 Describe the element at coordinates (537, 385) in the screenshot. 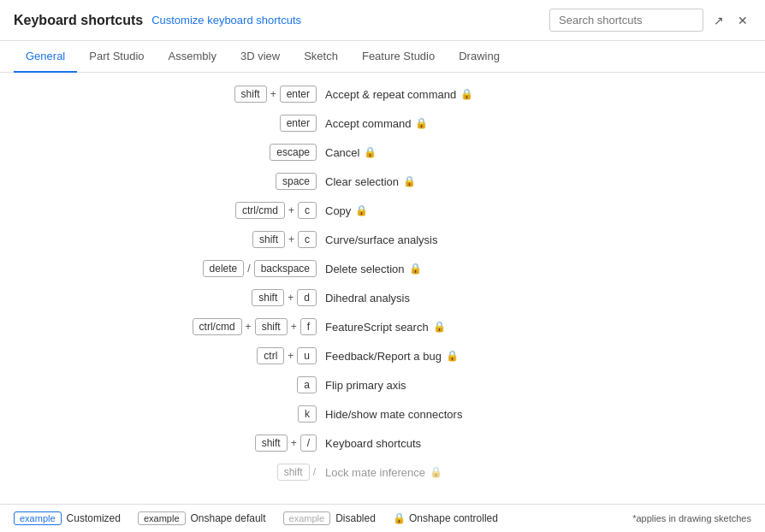

I see `action-area: Flip primary axis` at that location.